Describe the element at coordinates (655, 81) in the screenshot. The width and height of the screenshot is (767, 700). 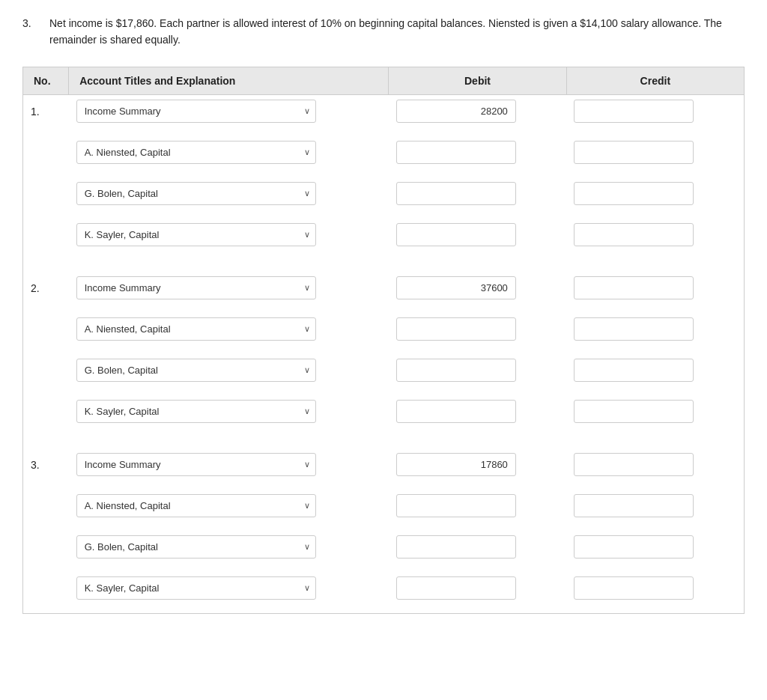
I see `col-header-credit: Credit` at that location.